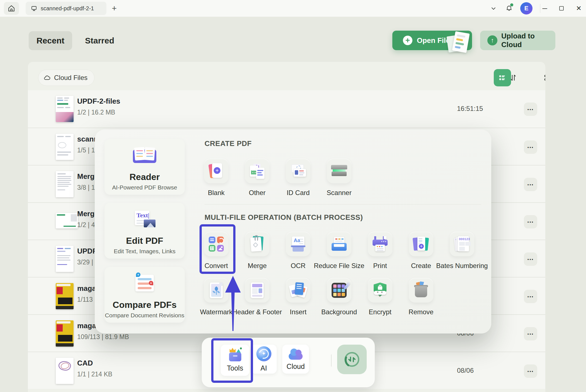 The height and width of the screenshot is (392, 586). Describe the element at coordinates (265, 180) in the screenshot. I see `tool-other: Other` at that location.